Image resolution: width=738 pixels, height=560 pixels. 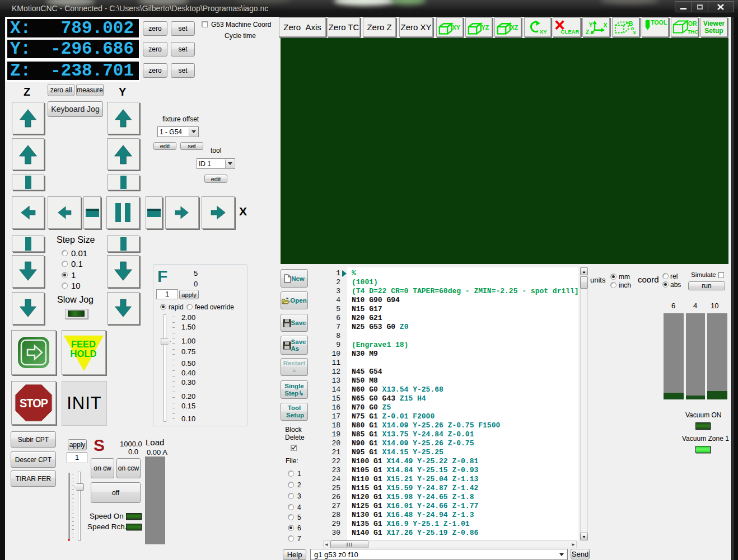 What do you see at coordinates (485, 27) in the screenshot?
I see `svg-text: YZ` at bounding box center [485, 27].